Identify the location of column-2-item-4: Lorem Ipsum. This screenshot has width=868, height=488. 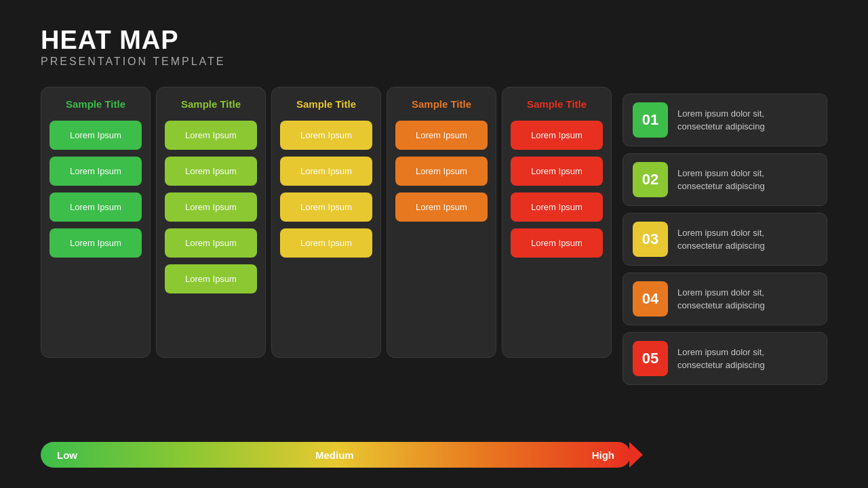
(211, 243).